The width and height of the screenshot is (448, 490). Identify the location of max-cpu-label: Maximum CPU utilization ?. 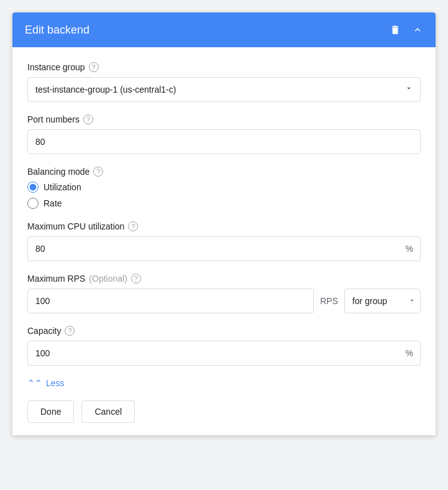
(224, 226).